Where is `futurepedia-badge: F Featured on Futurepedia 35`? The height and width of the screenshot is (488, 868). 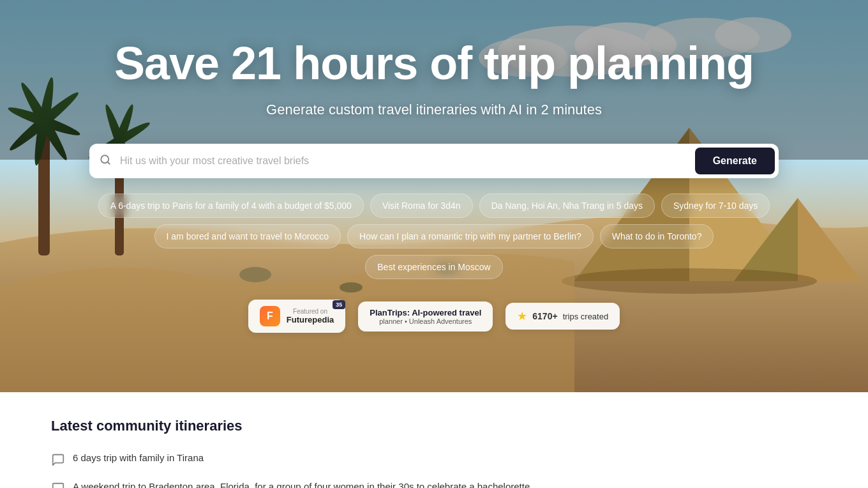 futurepedia-badge: F Featured on Futurepedia 35 is located at coordinates (297, 316).